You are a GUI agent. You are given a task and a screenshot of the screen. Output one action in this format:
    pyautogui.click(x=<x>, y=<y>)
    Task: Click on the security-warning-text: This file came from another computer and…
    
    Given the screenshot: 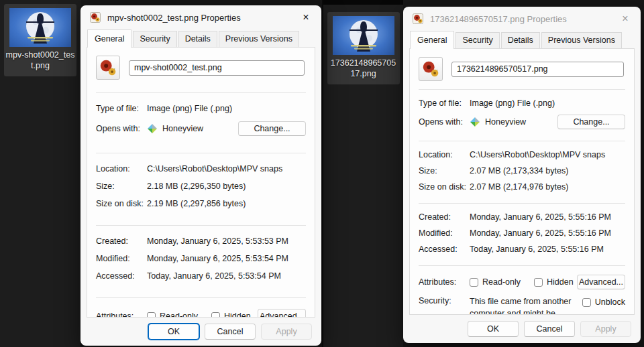 What is the action you would take?
    pyautogui.click(x=526, y=305)
    